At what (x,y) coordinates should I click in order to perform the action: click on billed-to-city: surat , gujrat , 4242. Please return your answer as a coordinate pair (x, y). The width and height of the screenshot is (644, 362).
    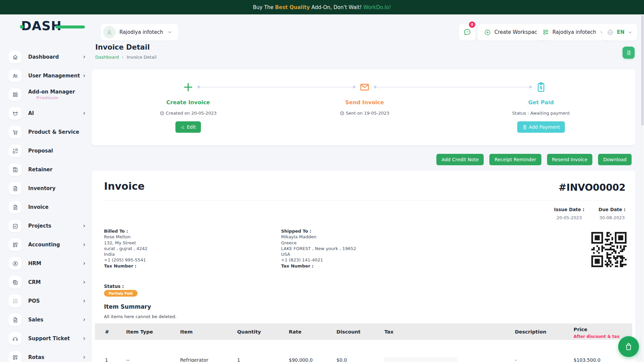
    Looking at the image, I should click on (126, 249).